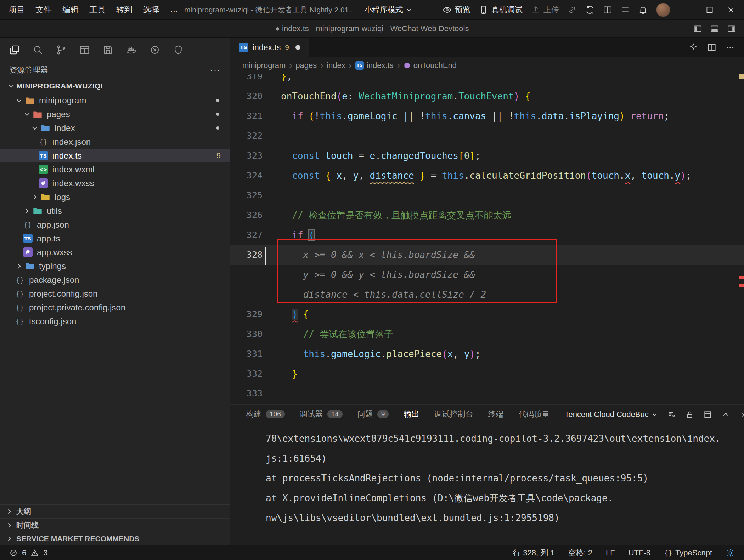 The width and height of the screenshot is (744, 560). I want to click on tab-index-ts: TS index.ts 9, so click(270, 47).